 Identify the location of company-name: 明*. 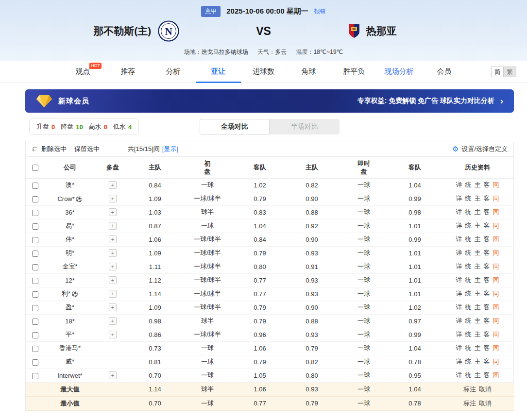
(70, 252).